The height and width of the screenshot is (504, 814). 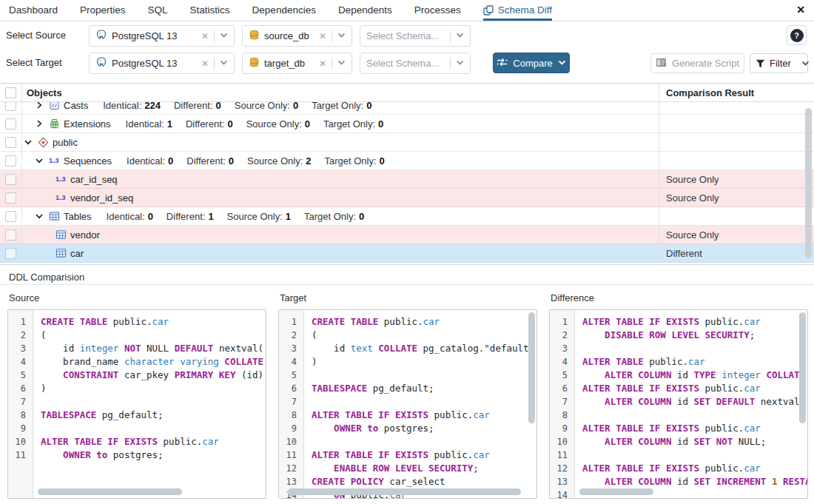 What do you see at coordinates (407, 235) in the screenshot?
I see `tree-row: vendorSource Only` at bounding box center [407, 235].